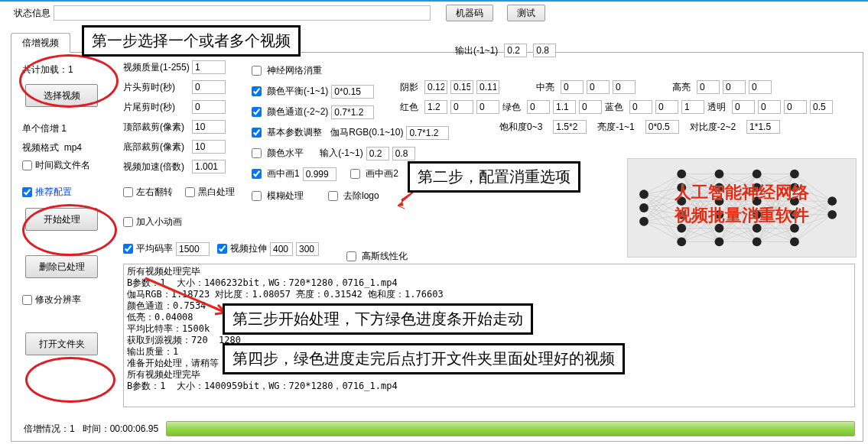  Describe the element at coordinates (209, 87) in the screenshot. I see `head-trim-input` at that location.